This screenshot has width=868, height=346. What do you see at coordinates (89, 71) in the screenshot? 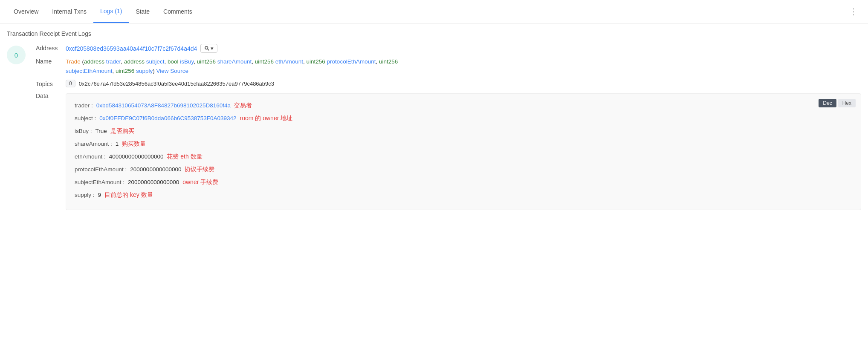
I see `name-subjectethamount: subjectEthAmount` at bounding box center [89, 71].